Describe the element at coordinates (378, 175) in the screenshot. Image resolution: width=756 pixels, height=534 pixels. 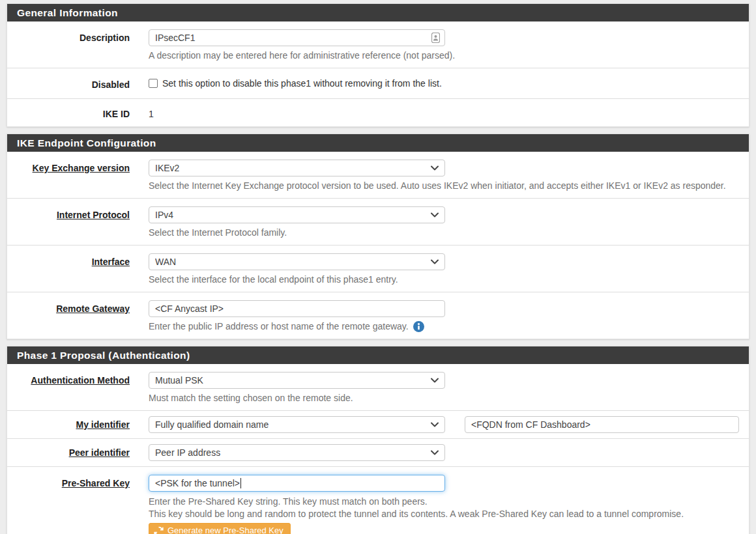
I see `row-key-exchange-version: Key Exchange version IKEv2 Select the In…` at that location.